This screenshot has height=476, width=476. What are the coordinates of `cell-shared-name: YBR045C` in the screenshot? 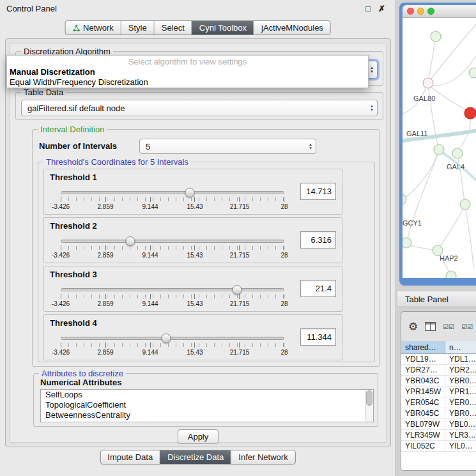 It's located at (423, 413).